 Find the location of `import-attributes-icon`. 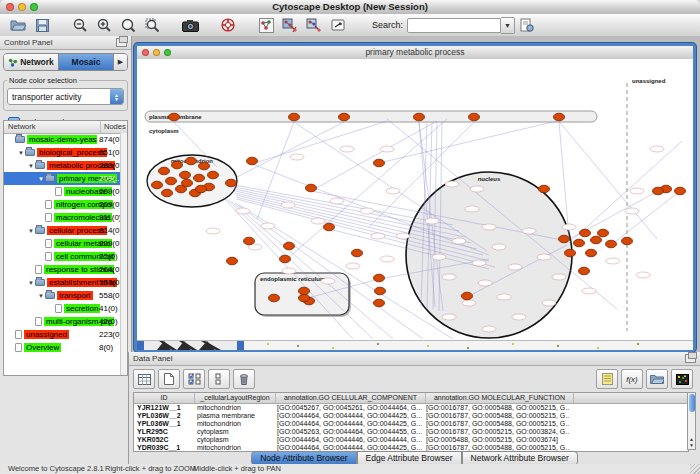

import-attributes-icon is located at coordinates (657, 379).